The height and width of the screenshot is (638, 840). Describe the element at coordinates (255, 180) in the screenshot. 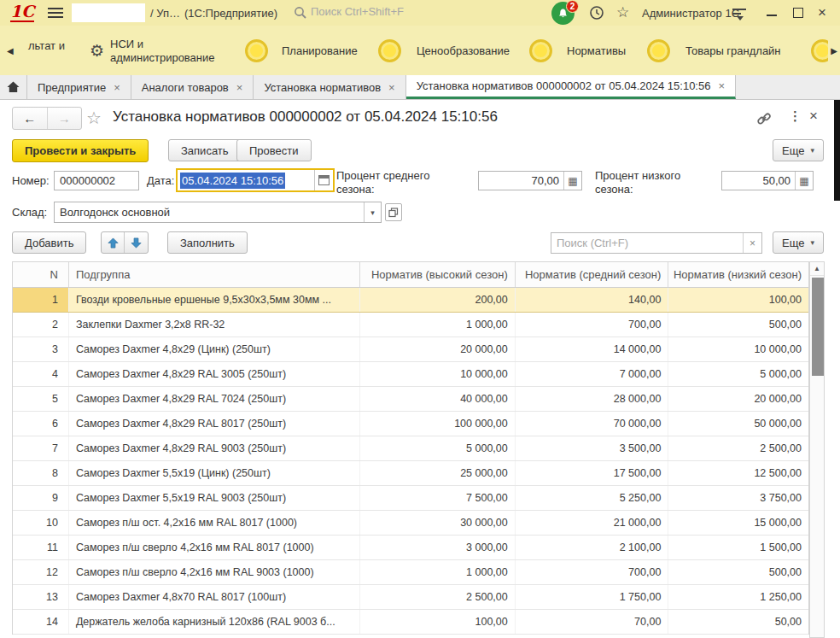

I see `date-field: 05.04.2024 15:10:56` at that location.